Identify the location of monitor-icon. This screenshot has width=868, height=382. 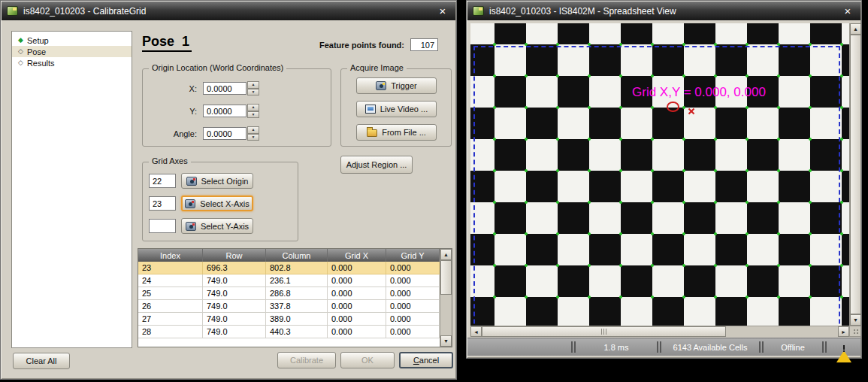
(370, 109).